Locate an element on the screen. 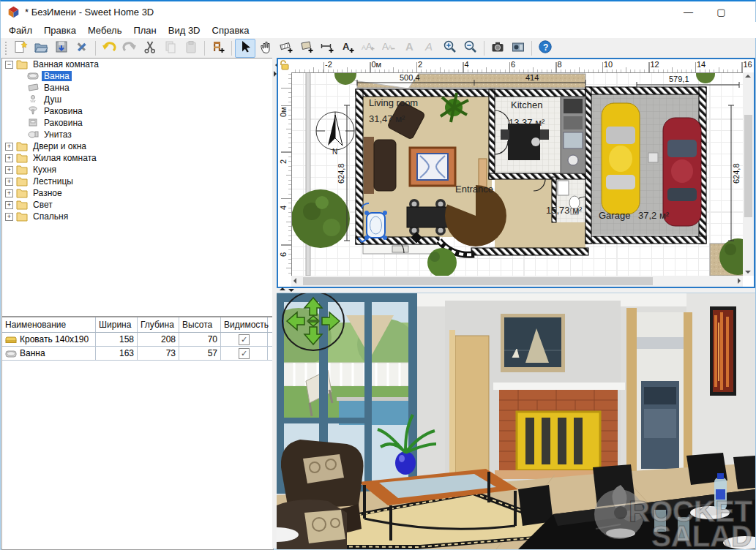 The image size is (756, 550). tree-label: Жилая комната is located at coordinates (64, 158).